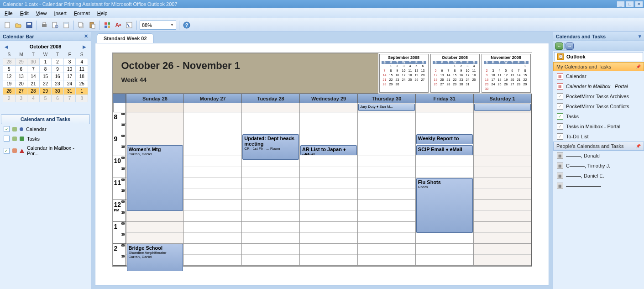 This screenshot has width=644, height=289. Describe the element at coordinates (86, 37) in the screenshot. I see `close-panel-icon: ✕` at that location.